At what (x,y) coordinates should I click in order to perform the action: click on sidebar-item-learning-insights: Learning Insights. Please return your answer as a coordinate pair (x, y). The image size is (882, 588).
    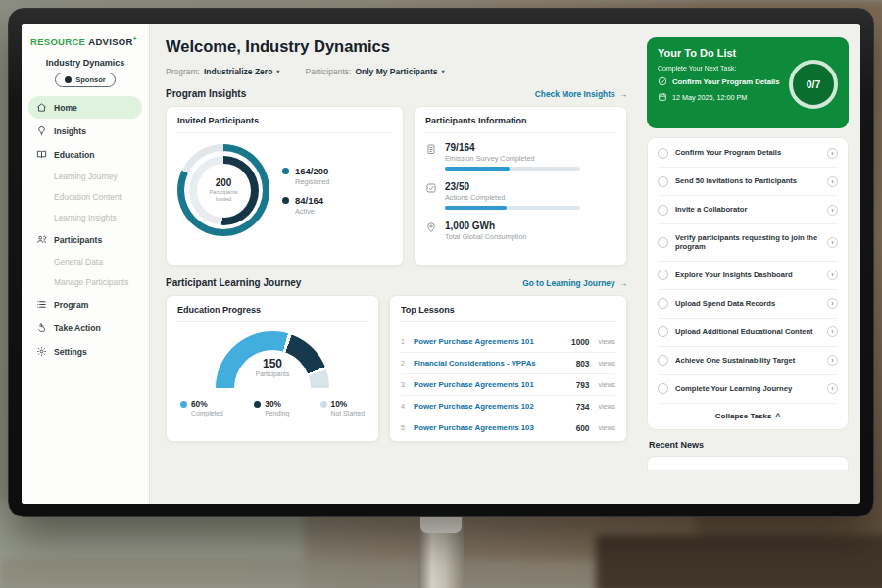
    Looking at the image, I should click on (85, 218).